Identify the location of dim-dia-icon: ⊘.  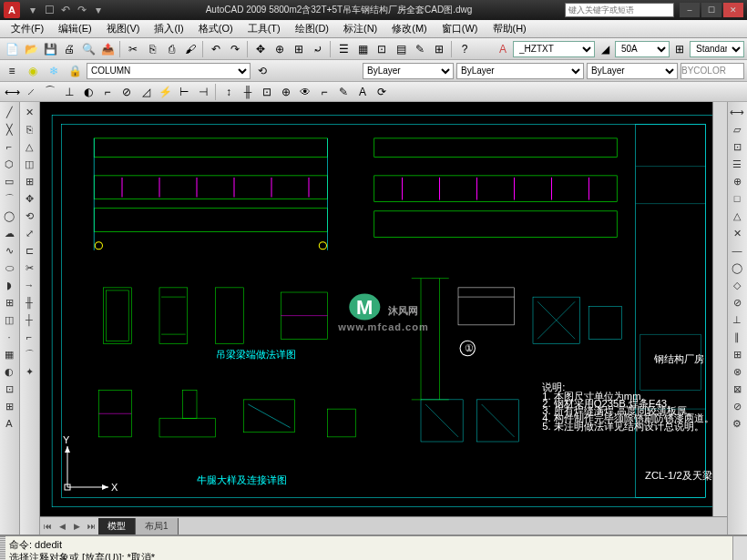
(127, 92).